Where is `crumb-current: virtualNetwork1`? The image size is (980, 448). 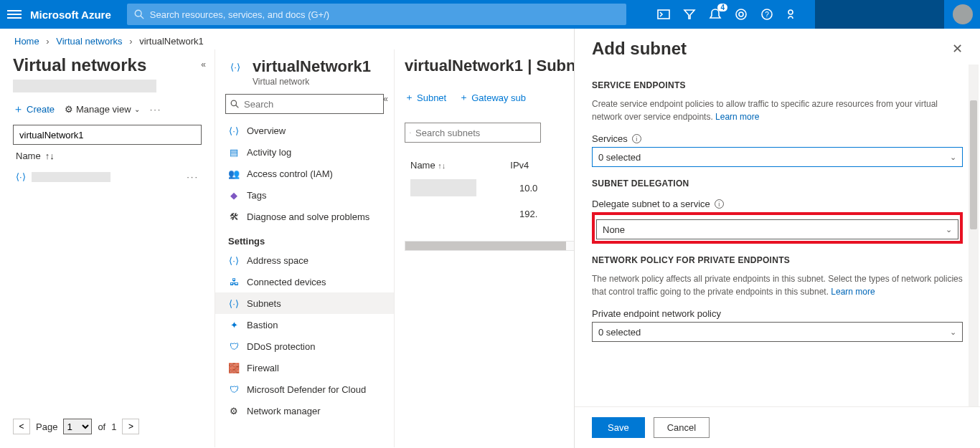
crumb-current: virtualNetwork1 is located at coordinates (171, 42).